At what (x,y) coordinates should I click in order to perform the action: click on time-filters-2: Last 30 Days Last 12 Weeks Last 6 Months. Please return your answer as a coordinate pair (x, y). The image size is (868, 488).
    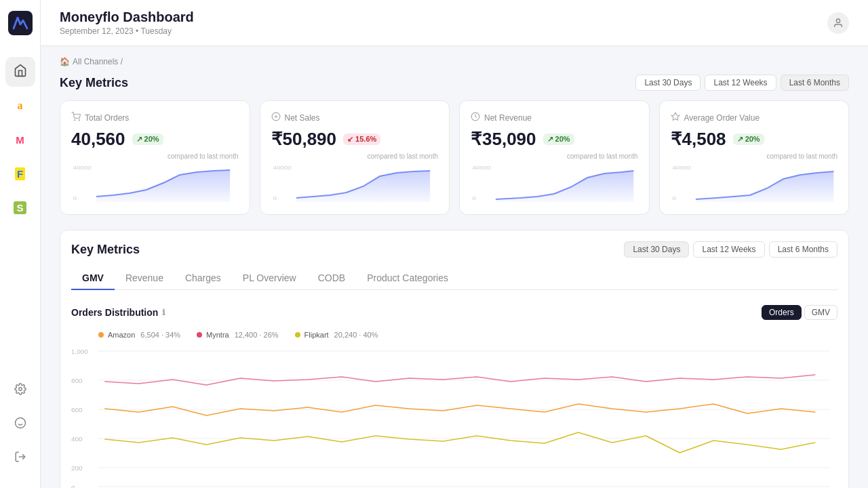
    Looking at the image, I should click on (731, 249).